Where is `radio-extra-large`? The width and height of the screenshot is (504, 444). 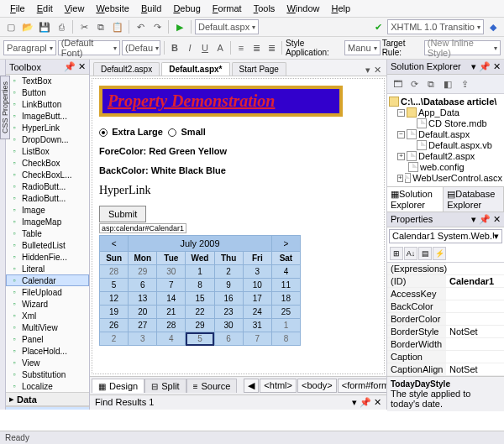
radio-extra-large is located at coordinates (103, 133).